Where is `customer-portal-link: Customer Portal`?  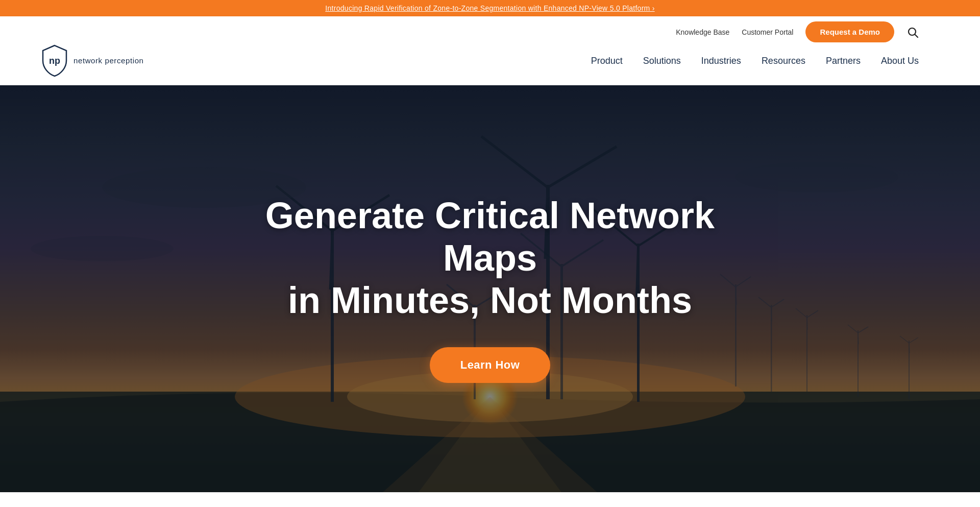 customer-portal-link: Customer Portal is located at coordinates (768, 32).